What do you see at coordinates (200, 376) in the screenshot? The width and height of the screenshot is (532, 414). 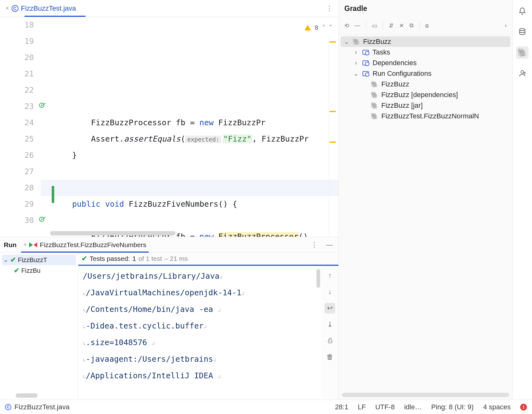 I see `console-line: ↳/Applications/IntelliJ IDEA ↲` at bounding box center [200, 376].